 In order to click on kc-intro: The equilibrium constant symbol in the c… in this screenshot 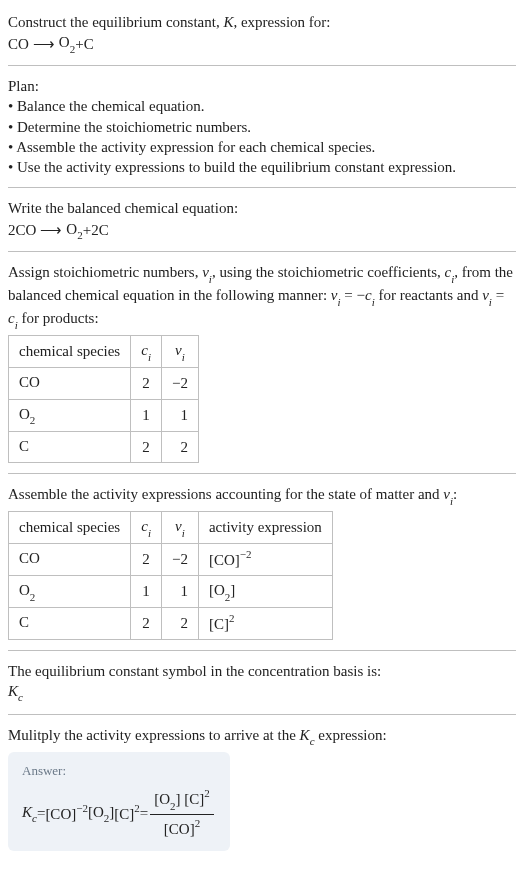, I will do `click(262, 671)`.